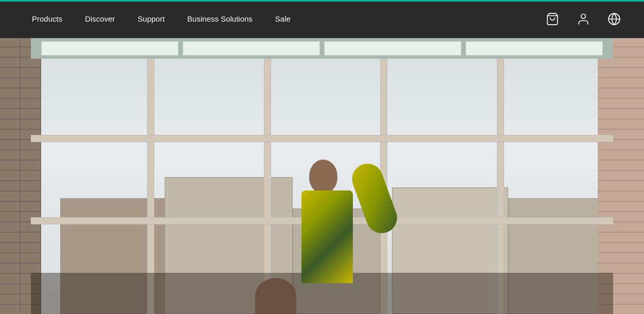  What do you see at coordinates (276, 296) in the screenshot?
I see `second-person-head` at bounding box center [276, 296].